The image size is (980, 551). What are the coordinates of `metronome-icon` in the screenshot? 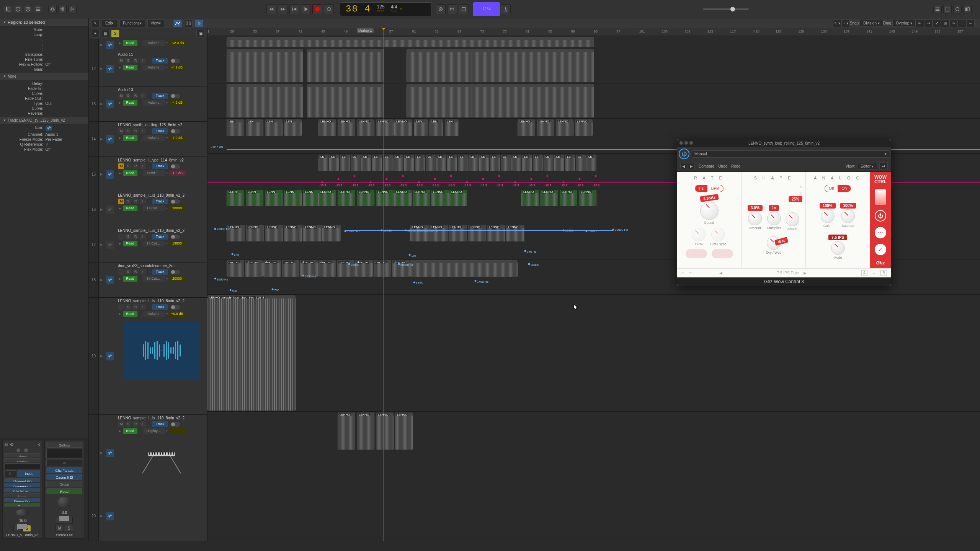 It's located at (506, 9).